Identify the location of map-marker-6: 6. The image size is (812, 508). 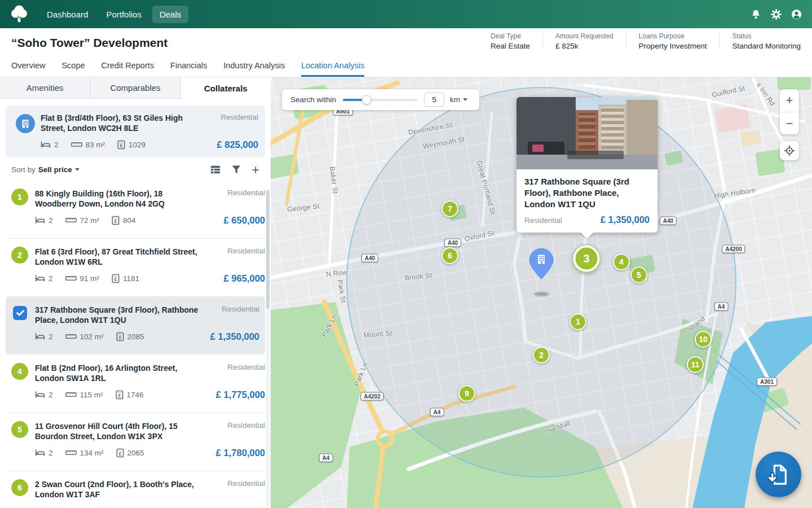
(450, 256).